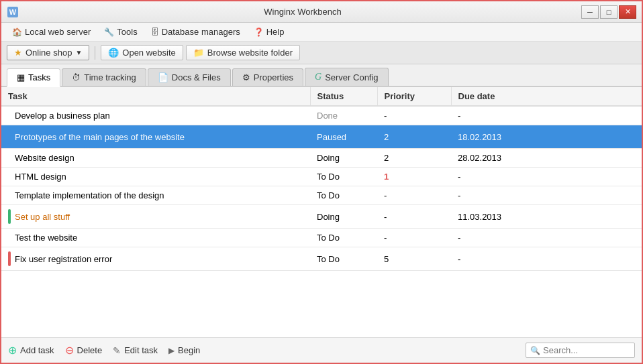 The width and height of the screenshot is (643, 364). Describe the element at coordinates (156, 217) in the screenshot. I see `task-name-cell: Set up all stuff` at that location.